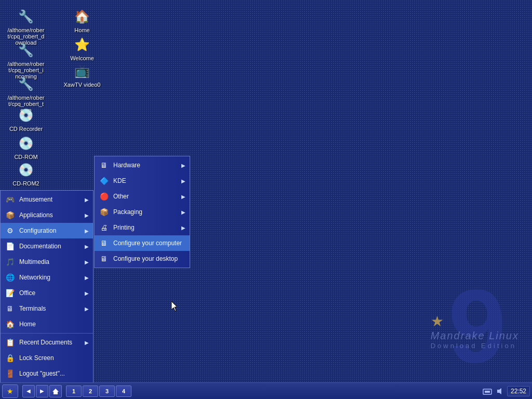 The width and height of the screenshot is (532, 399). I want to click on menu-item-home: 🏠 Home, so click(47, 324).